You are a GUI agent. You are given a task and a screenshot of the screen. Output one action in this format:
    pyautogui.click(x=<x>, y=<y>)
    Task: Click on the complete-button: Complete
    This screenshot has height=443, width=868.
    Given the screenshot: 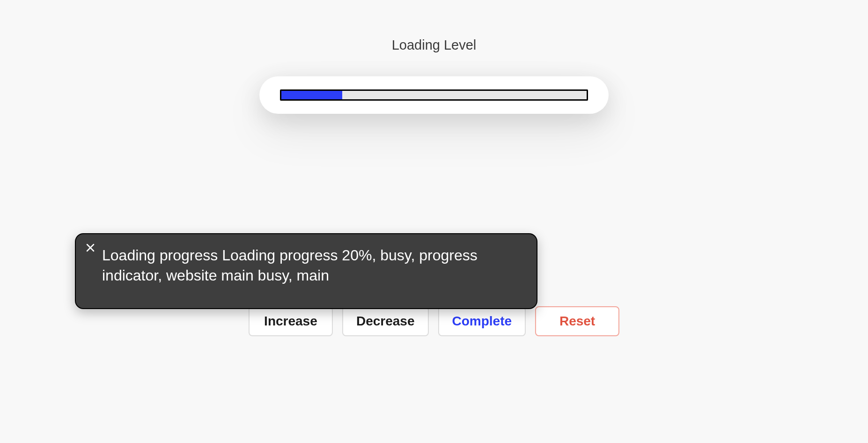 What is the action you would take?
    pyautogui.click(x=482, y=321)
    